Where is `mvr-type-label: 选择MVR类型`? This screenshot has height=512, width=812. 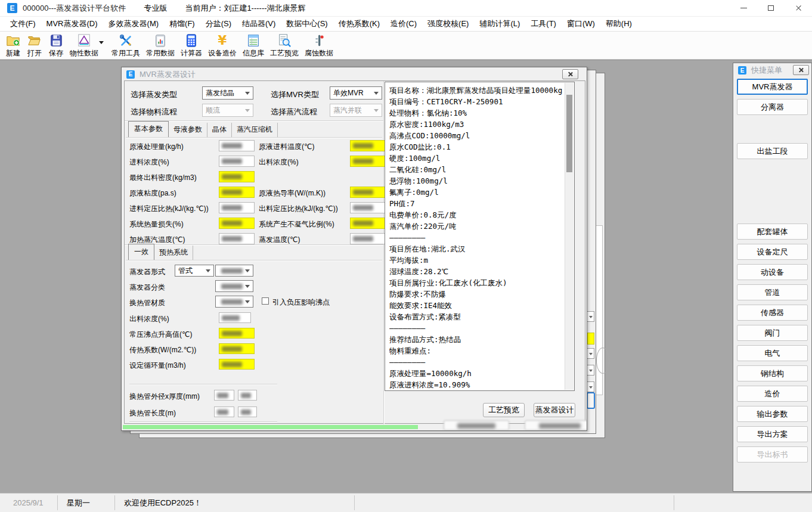 mvr-type-label: 选择MVR类型 is located at coordinates (295, 95).